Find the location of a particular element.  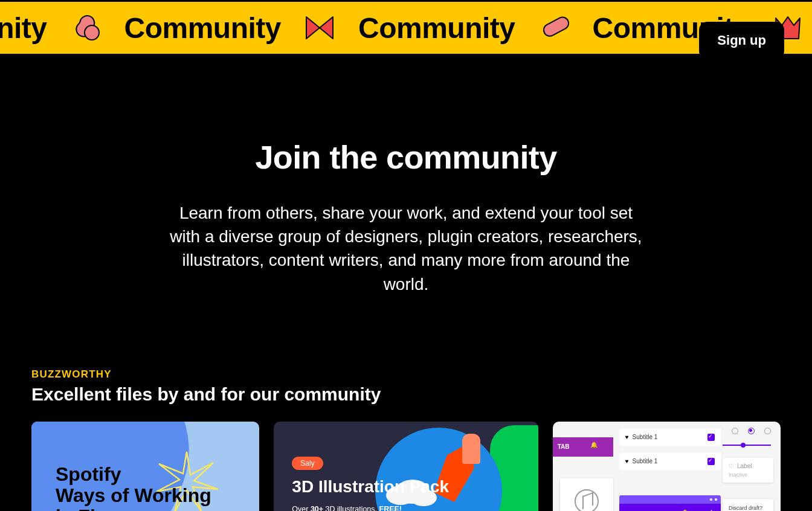

section-eyebrow: BUZZWORTHY is located at coordinates (406, 374).